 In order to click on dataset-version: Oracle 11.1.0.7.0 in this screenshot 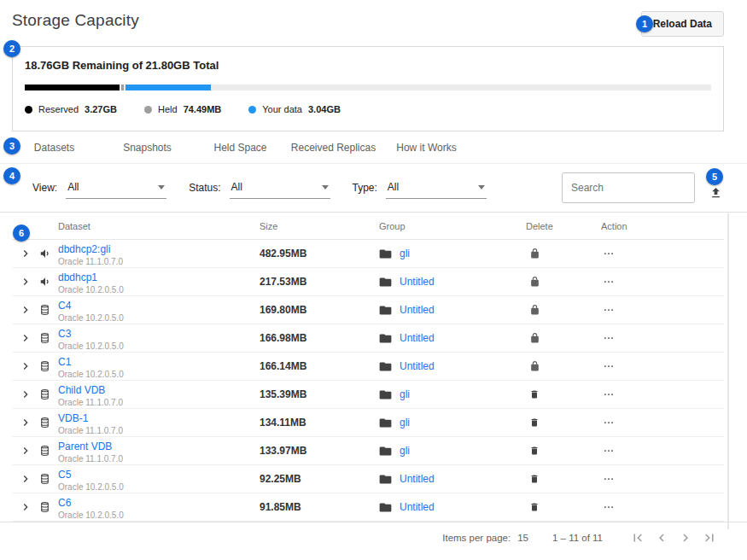, I will do `click(154, 403)`.